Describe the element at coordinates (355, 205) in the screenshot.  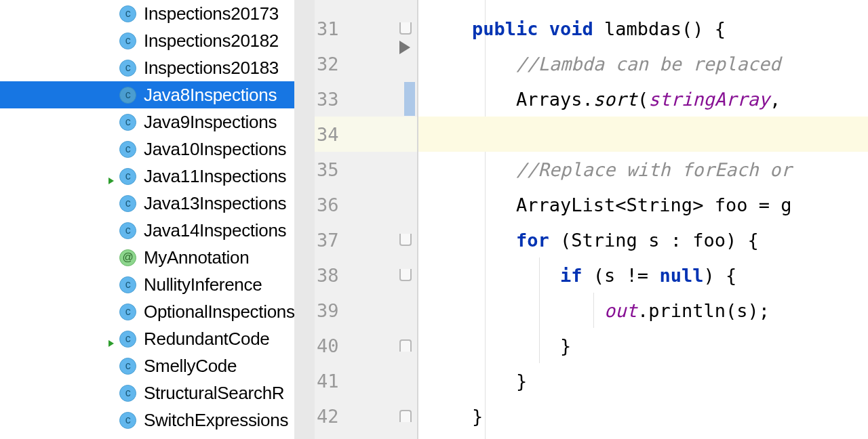
I see `gutter-line-36: 36` at that location.